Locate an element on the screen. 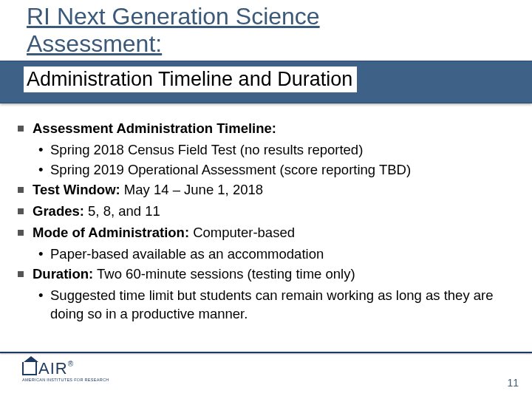 This screenshot has width=532, height=399. bullet-text: Computer-based is located at coordinates (242, 232).